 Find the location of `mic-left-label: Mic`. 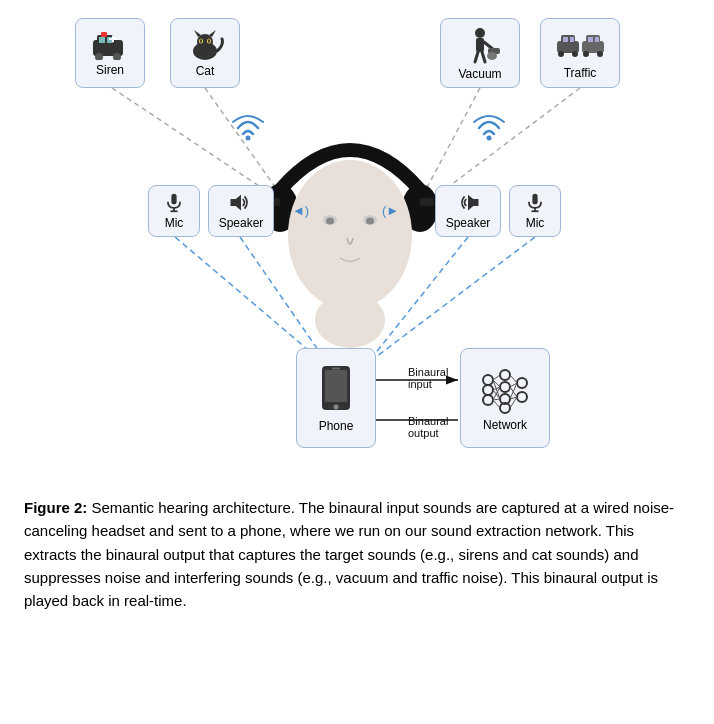

mic-left-label: Mic is located at coordinates (174, 223).